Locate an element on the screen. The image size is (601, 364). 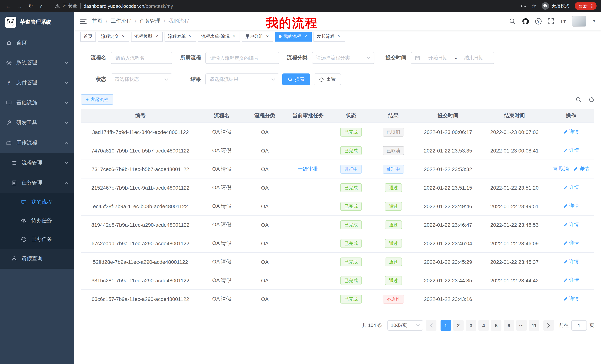
sidebar-item-my-process: 我的流程 is located at coordinates (37, 202).